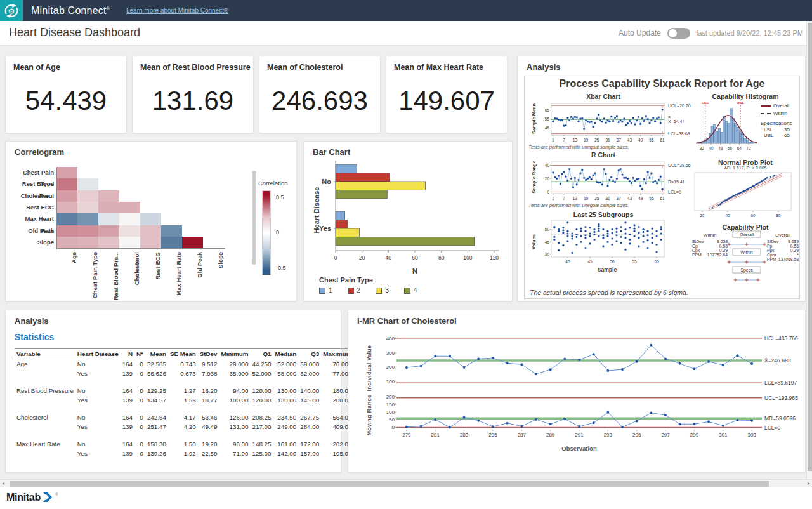 The width and height of the screenshot is (812, 509). What do you see at coordinates (603, 96) in the screenshot?
I see `xbar-chart-title: Xbar Chart` at bounding box center [603, 96].